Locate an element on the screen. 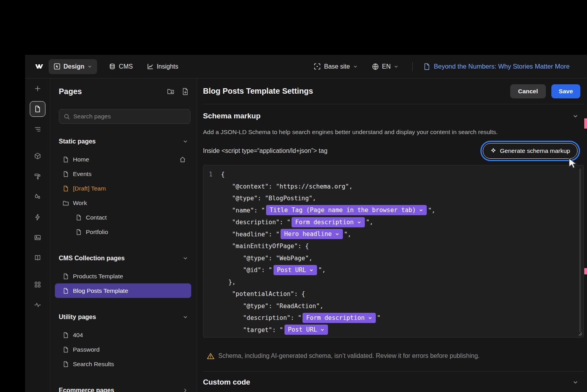  sidebar-item-events: Events is located at coordinates (123, 174).